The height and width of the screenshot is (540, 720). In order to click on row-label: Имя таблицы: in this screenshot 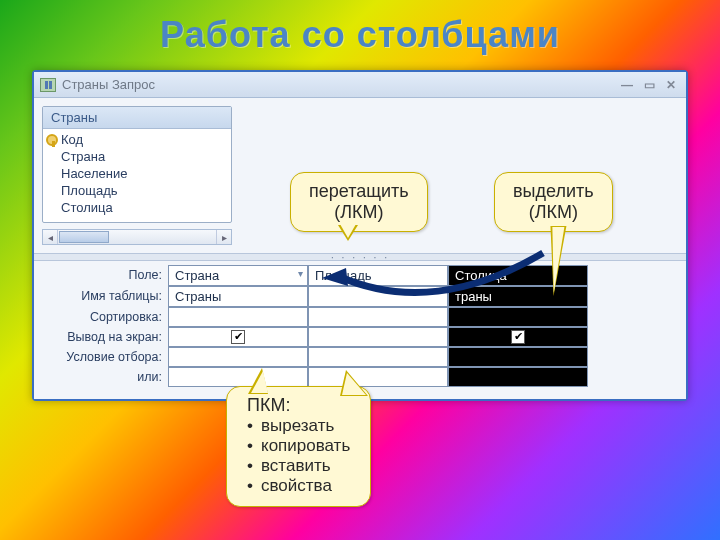, I will do `click(104, 296)`.